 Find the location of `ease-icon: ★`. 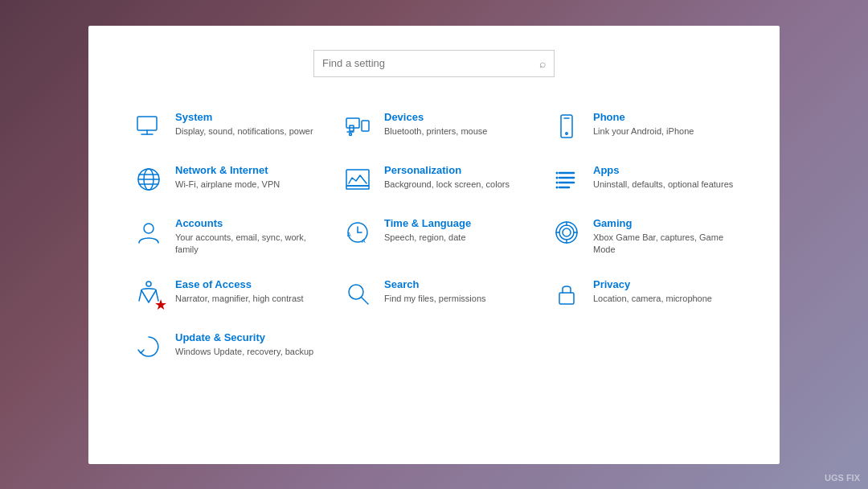

ease-icon: ★ is located at coordinates (149, 294).